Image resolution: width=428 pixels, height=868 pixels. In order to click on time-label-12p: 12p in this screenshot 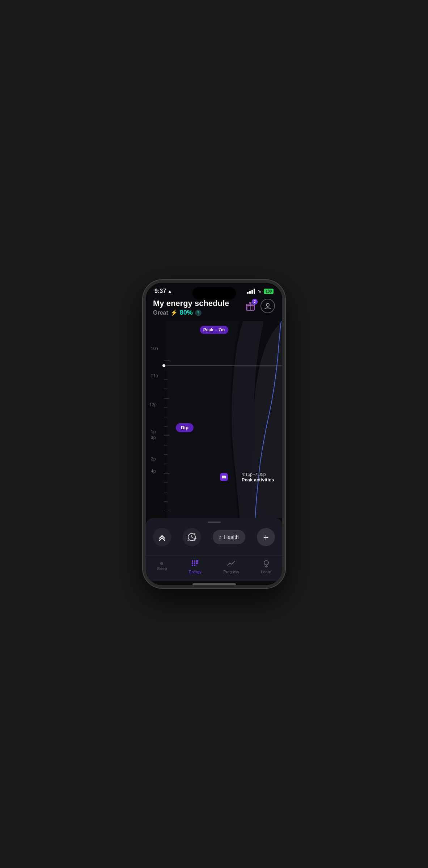, I will do `click(153, 405)`.